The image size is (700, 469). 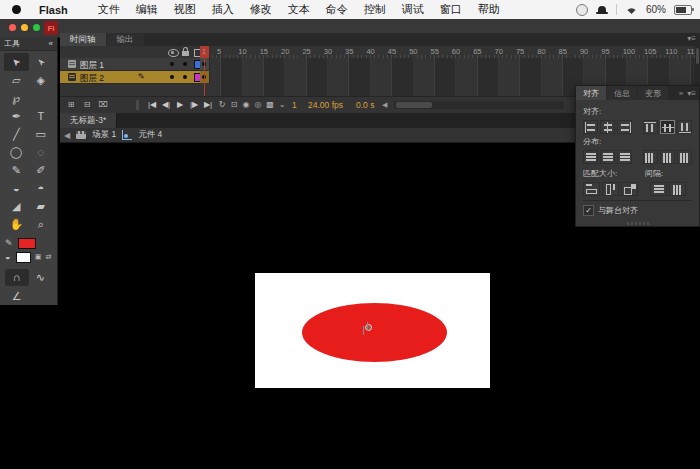 What do you see at coordinates (42, 62) in the screenshot?
I see `subselection-tool: ➢` at bounding box center [42, 62].